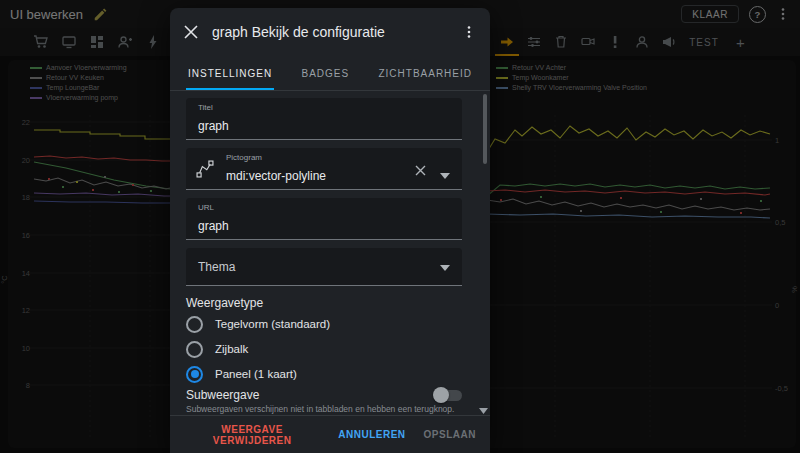 The height and width of the screenshot is (453, 800). I want to click on radio-label: Zijbalk, so click(232, 349).